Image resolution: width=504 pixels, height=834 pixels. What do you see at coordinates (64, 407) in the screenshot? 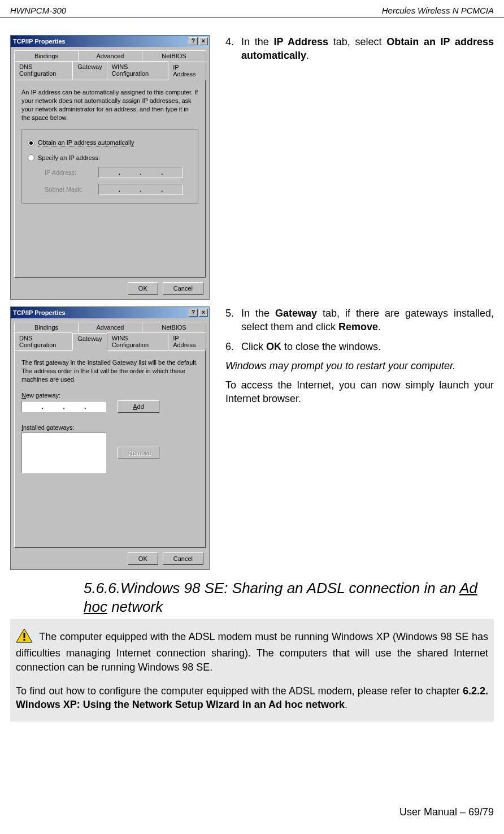
I see `new-gateway-input: ...` at bounding box center [64, 407].